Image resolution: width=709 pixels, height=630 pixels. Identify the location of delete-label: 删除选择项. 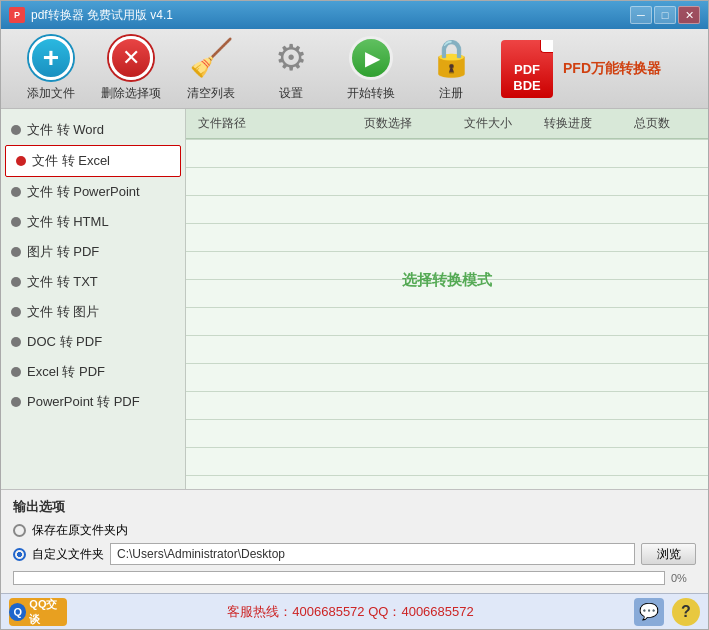
(131, 94).